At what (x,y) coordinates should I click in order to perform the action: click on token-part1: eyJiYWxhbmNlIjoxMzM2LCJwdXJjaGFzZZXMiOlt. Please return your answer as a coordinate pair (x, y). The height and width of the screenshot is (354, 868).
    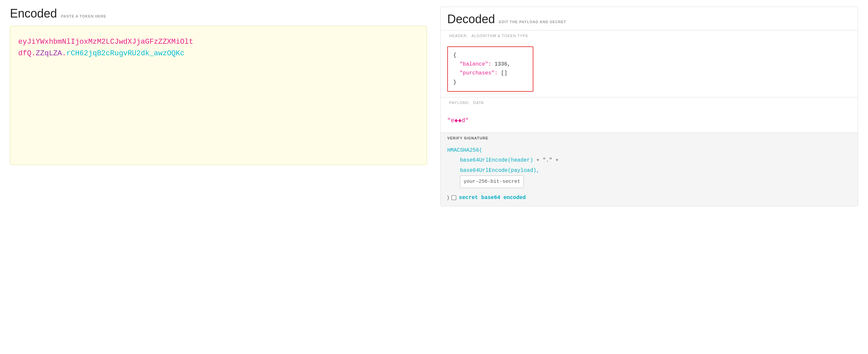
    Looking at the image, I should click on (106, 42).